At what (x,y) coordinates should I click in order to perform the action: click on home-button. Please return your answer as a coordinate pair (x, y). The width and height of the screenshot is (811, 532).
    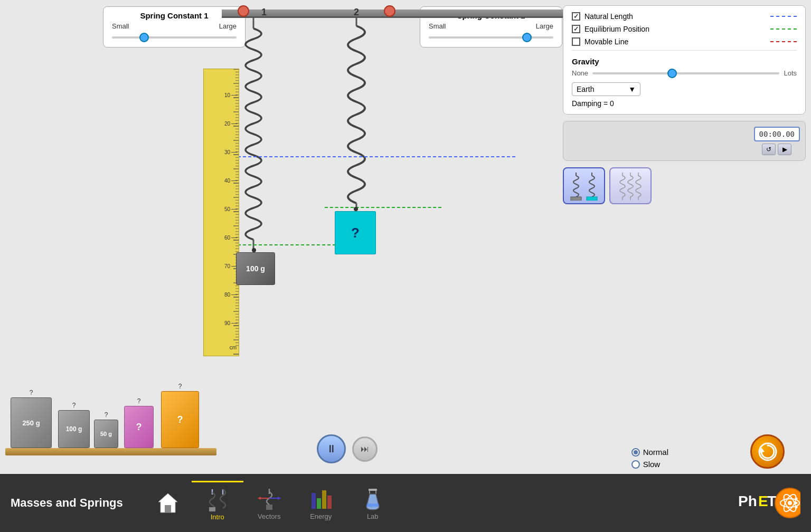
    Looking at the image, I should click on (168, 503).